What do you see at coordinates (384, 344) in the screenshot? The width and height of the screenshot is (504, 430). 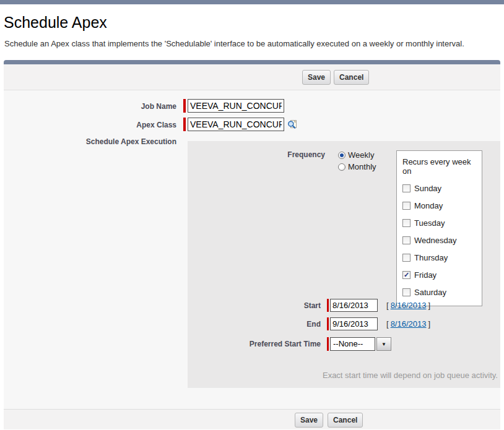 I see `chevron-down-icon: ▼` at bounding box center [384, 344].